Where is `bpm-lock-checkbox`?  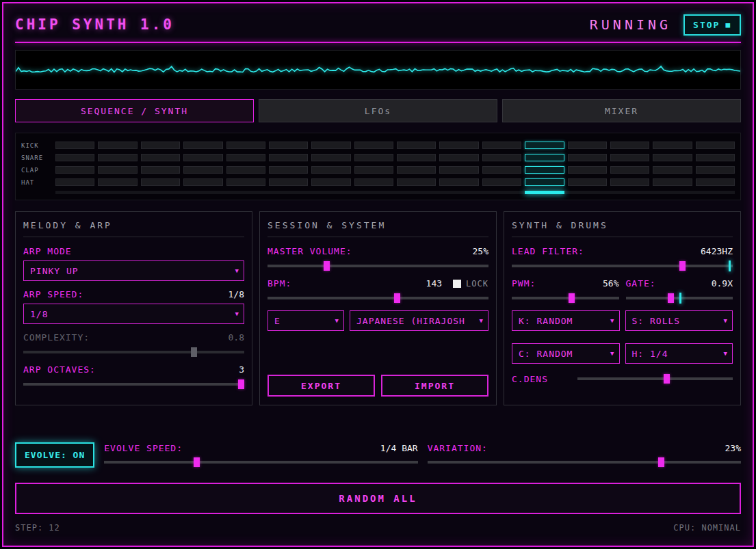
bpm-lock-checkbox is located at coordinates (457, 284).